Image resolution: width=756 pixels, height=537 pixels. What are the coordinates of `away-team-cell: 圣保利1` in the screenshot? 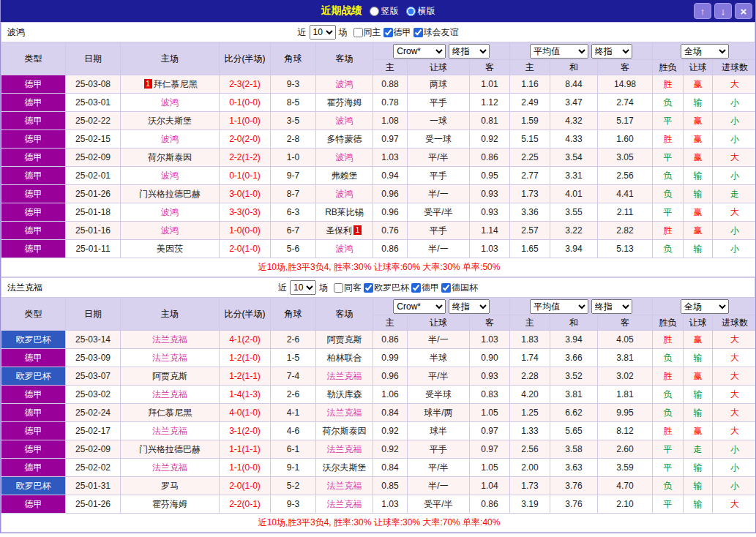 It's located at (345, 231).